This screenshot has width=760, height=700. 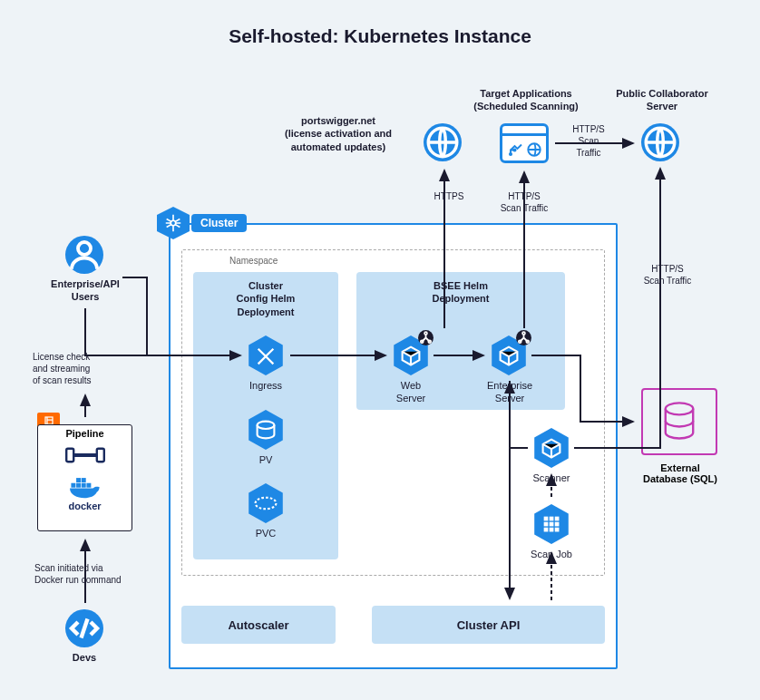 What do you see at coordinates (84, 657) in the screenshot?
I see `devs-label: Devs` at bounding box center [84, 657].